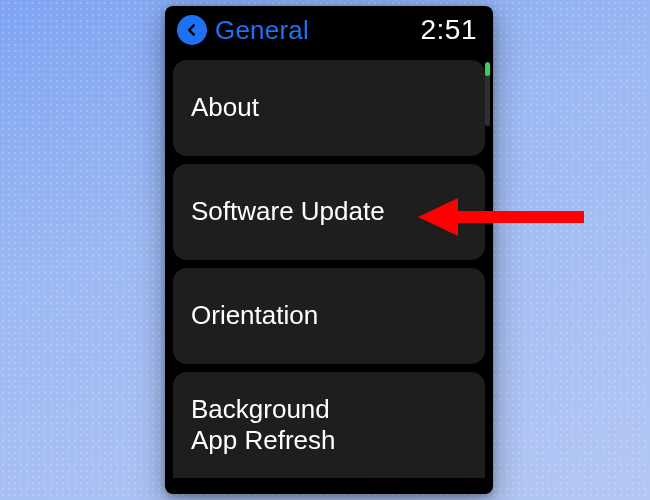  What do you see at coordinates (314, 30) in the screenshot?
I see `page-title: General` at bounding box center [314, 30].